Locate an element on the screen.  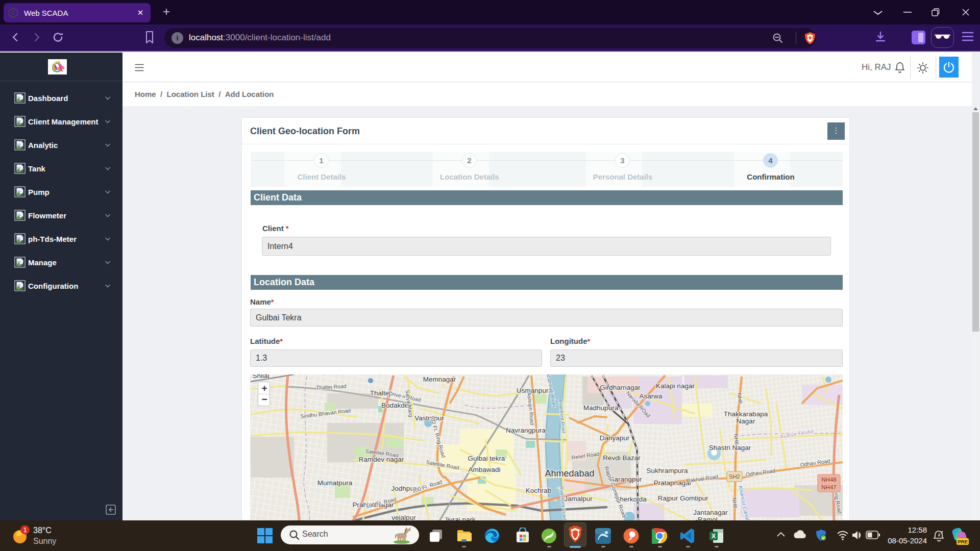
svg-text: SH2 is located at coordinates (734, 477).